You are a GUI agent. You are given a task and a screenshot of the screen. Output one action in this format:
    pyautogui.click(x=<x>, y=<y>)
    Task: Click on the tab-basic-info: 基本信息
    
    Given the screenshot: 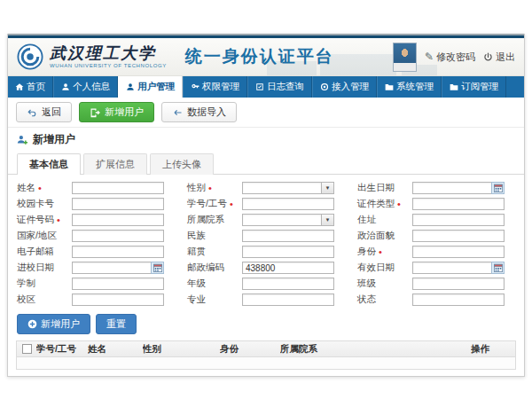 What is the action you would take?
    pyautogui.click(x=49, y=164)
    